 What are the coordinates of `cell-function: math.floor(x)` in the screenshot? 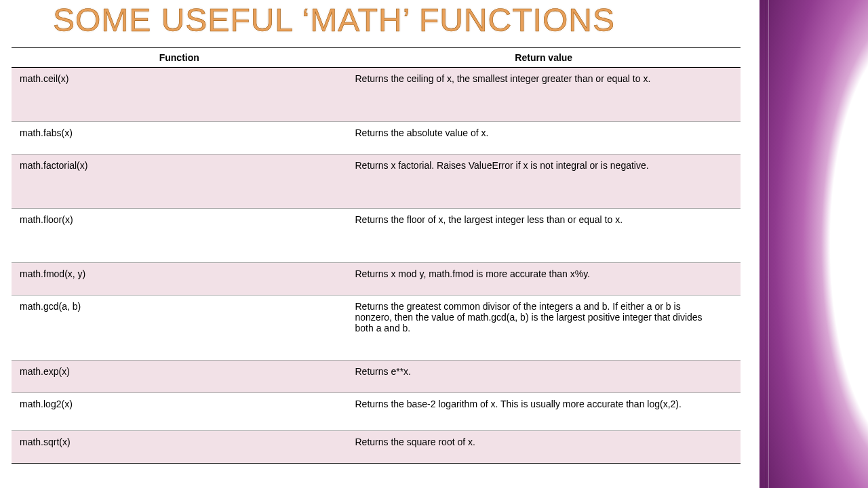 It's located at (179, 236).